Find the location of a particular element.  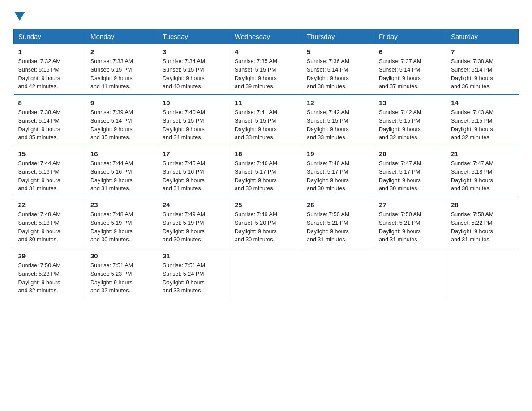

calendar-cell: 21 Sunrise: 7:47 AMSunset: 5:18 PMDaylig… is located at coordinates (483, 171).